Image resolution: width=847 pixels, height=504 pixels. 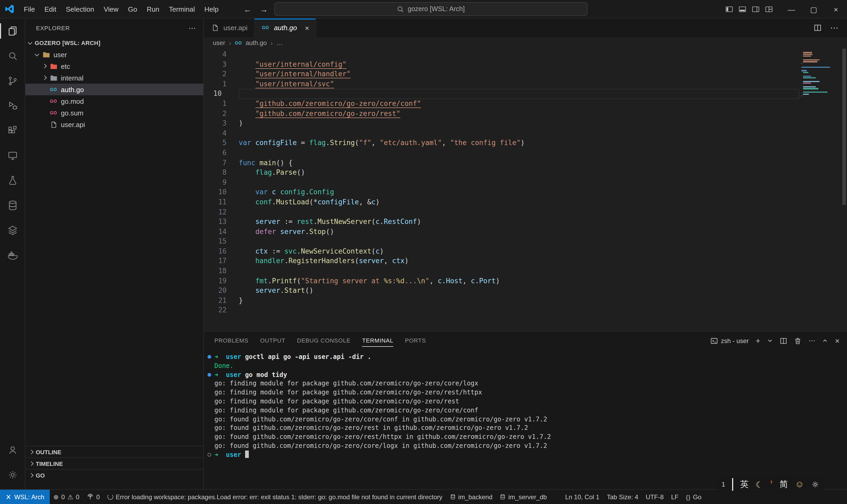 What do you see at coordinates (114, 124) in the screenshot?
I see `tree-item-user.api: user.api` at bounding box center [114, 124].